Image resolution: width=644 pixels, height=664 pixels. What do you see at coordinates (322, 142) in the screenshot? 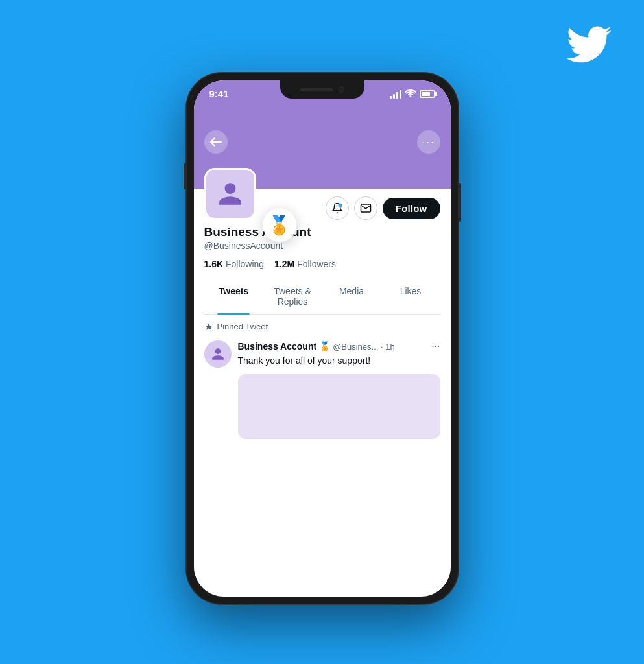
I see `header-nav: ···` at bounding box center [322, 142].